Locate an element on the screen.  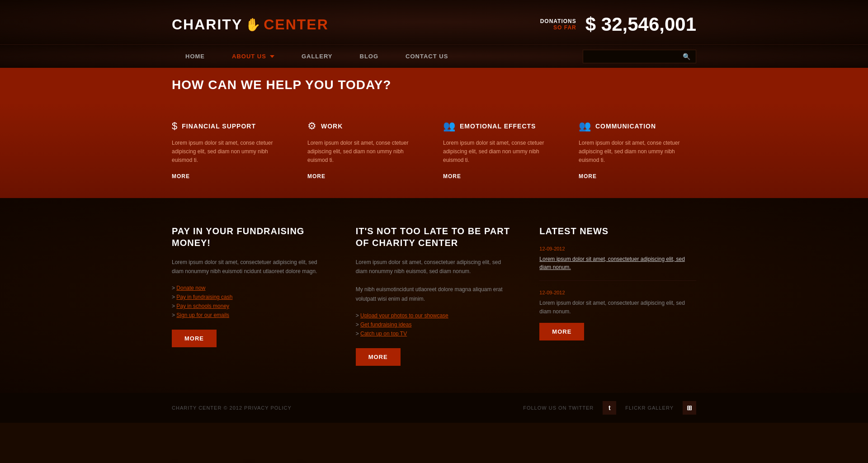
search-icon: 🔍 is located at coordinates (686, 57).